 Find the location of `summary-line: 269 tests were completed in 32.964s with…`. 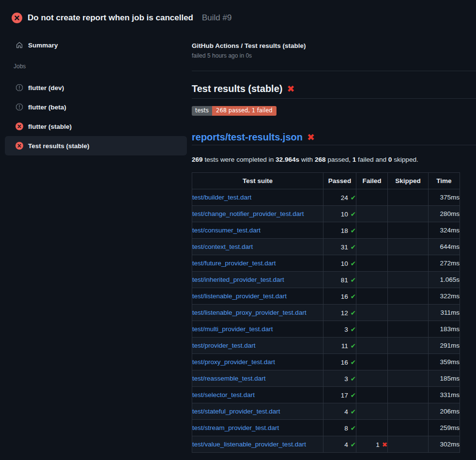

summary-line: 269 tests were completed in 32.964s with… is located at coordinates (326, 160).